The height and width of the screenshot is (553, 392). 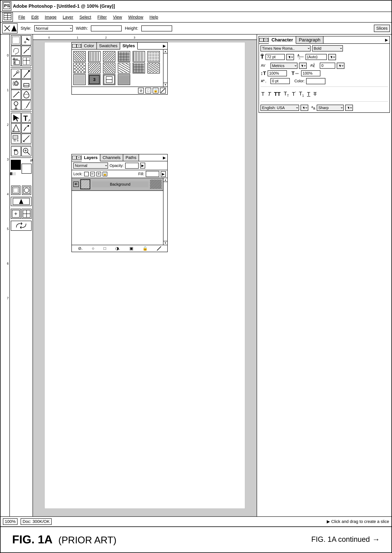 I want to click on lock-all-btn: 🔒, so click(x=105, y=174).